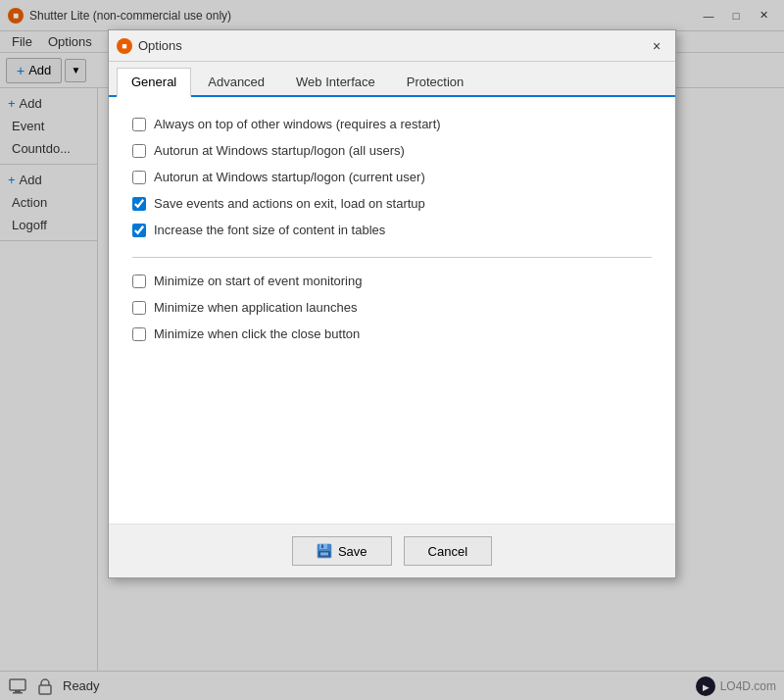 This screenshot has height=700, width=784. Describe the element at coordinates (139, 230) in the screenshot. I see `checkbox-increase-font-input` at that location.